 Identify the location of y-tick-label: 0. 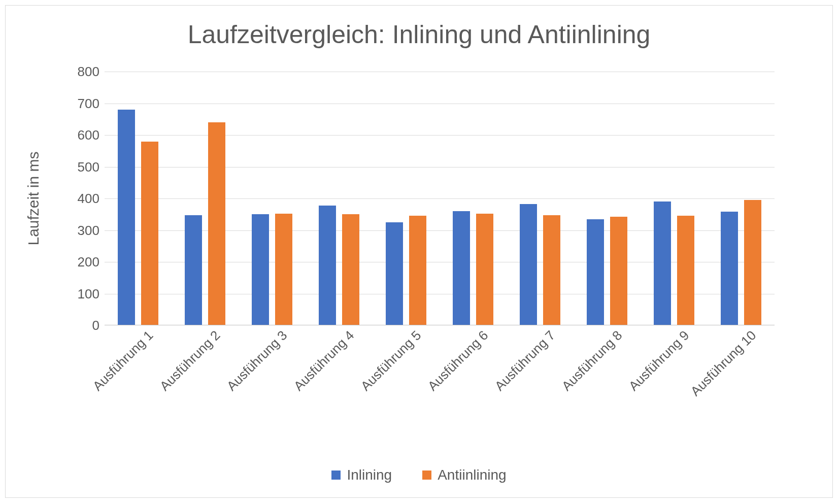
(82, 326).